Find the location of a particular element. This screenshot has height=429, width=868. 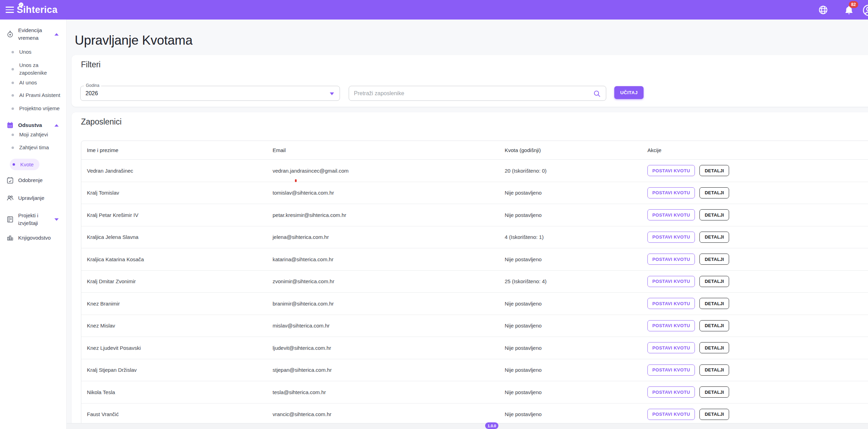

globe-icon is located at coordinates (823, 10).